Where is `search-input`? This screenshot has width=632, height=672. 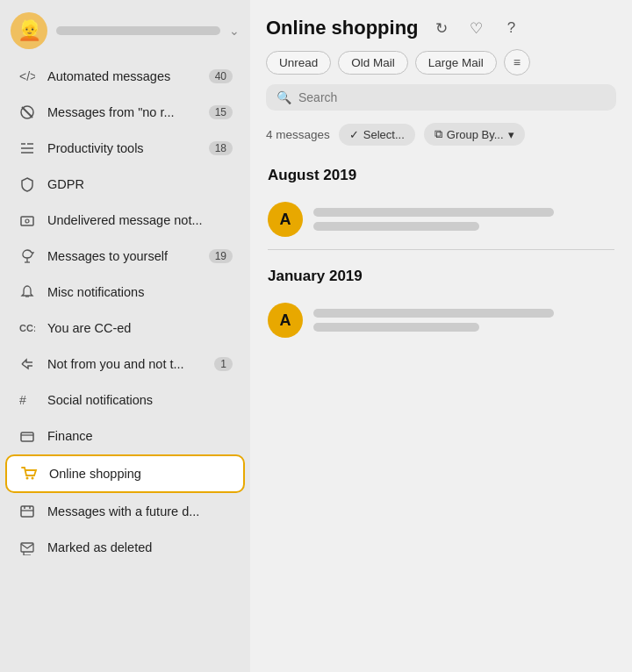
search-input is located at coordinates (452, 97).